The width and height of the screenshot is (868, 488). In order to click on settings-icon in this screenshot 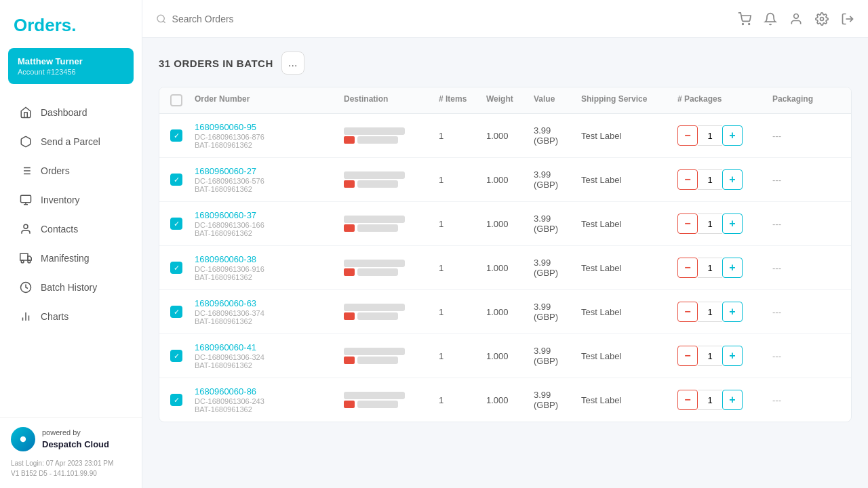, I will do `click(822, 19)`.